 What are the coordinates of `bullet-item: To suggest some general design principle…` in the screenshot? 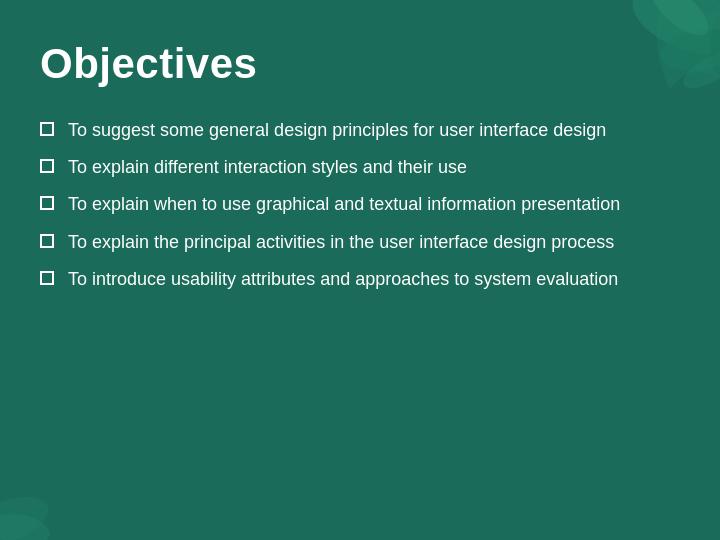 It's located at (355, 130).